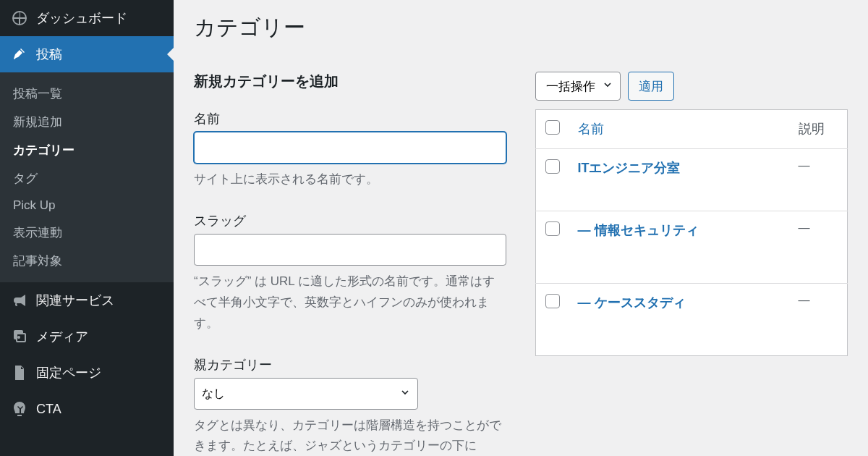  I want to click on posts-submenu: 投稿一覧 新規追加 カテゴリー タグ Pick Up 表示連動 記事対象, so click(87, 177).